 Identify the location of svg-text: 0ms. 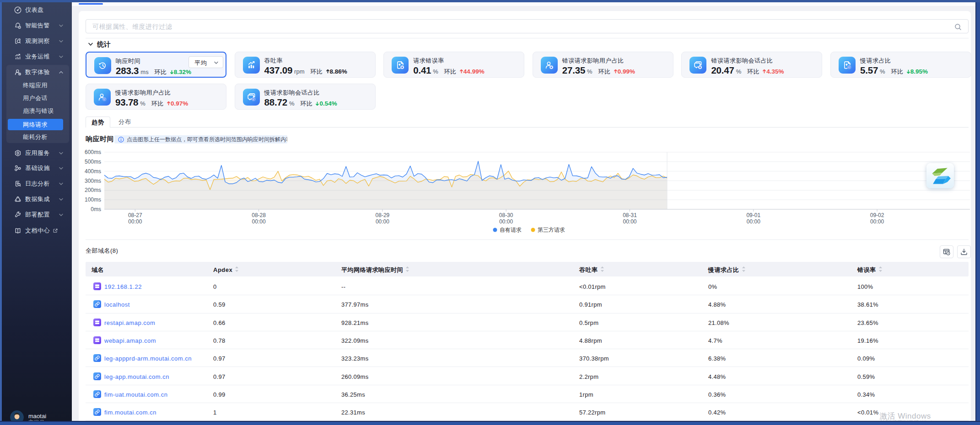
(96, 209).